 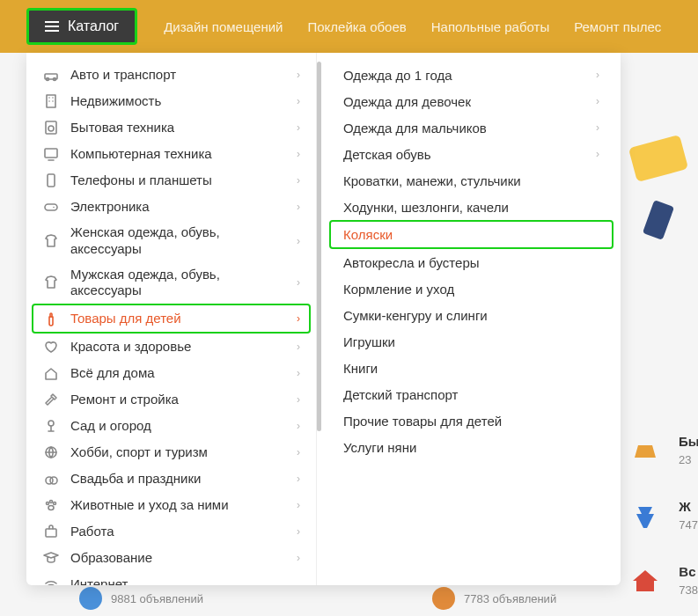 I want to click on category-item: Сад и огород›, so click(x=171, y=426).